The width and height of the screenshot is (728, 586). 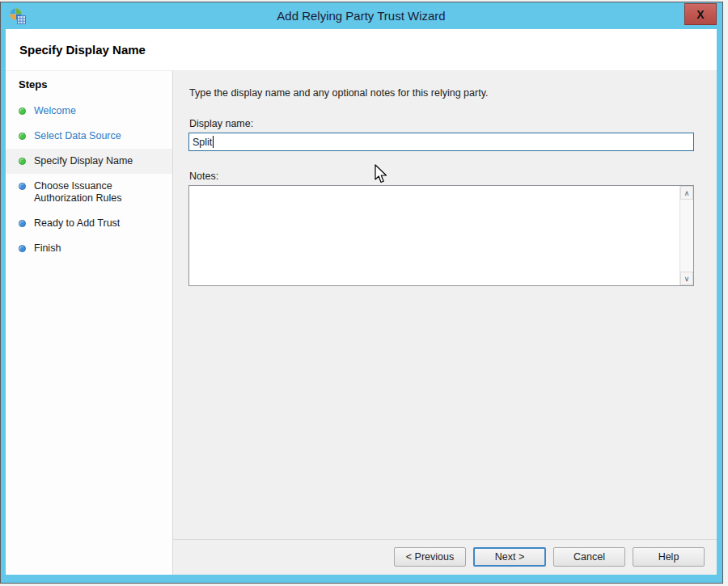 What do you see at coordinates (442, 236) in the screenshot?
I see `notes-field-box: ∧ ∨` at bounding box center [442, 236].